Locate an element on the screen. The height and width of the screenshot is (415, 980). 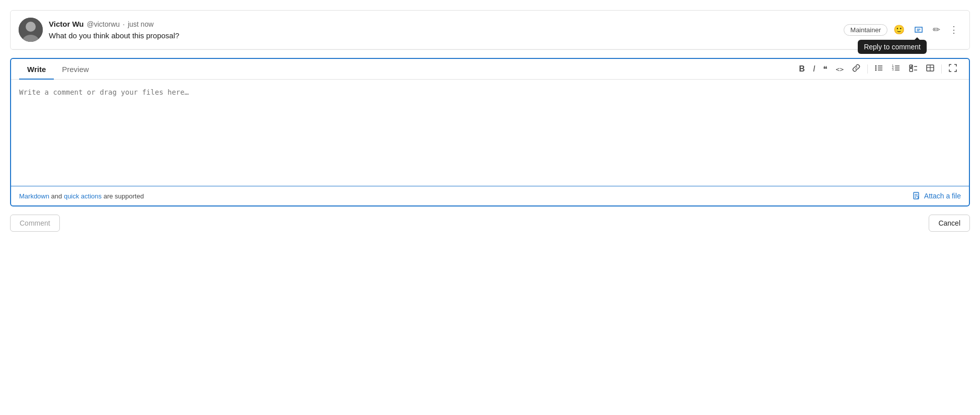
code-icon: <> is located at coordinates (840, 70).